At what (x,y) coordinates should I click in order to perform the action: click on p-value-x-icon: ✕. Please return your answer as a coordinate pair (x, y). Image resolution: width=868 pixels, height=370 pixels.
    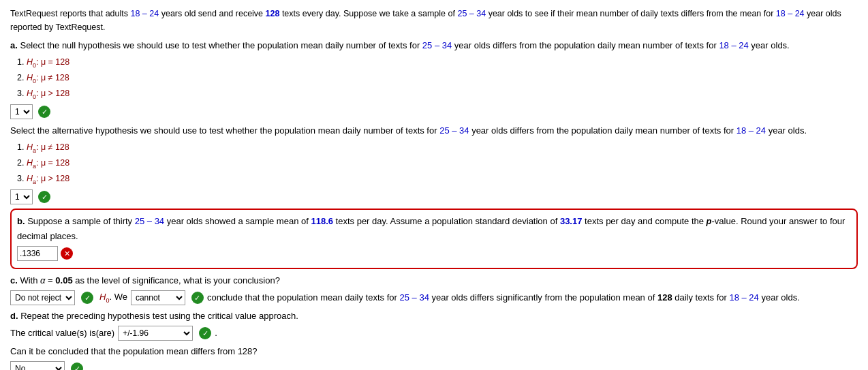
    Looking at the image, I should click on (67, 253).